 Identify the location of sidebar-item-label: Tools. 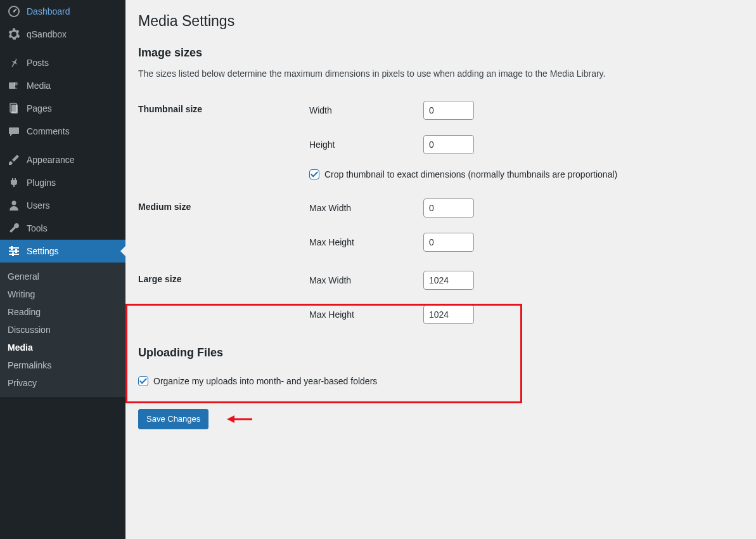
(37, 228).